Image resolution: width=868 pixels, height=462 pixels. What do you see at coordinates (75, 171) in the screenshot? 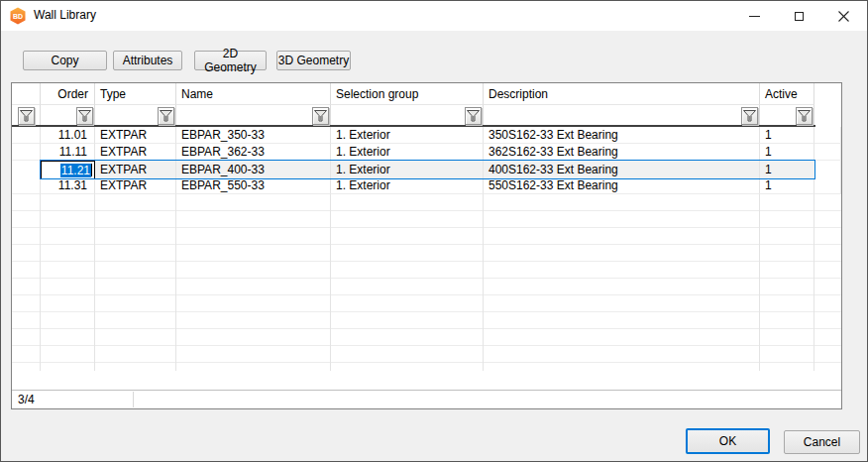
I see `edit-selected-text: 11.21` at bounding box center [75, 171].